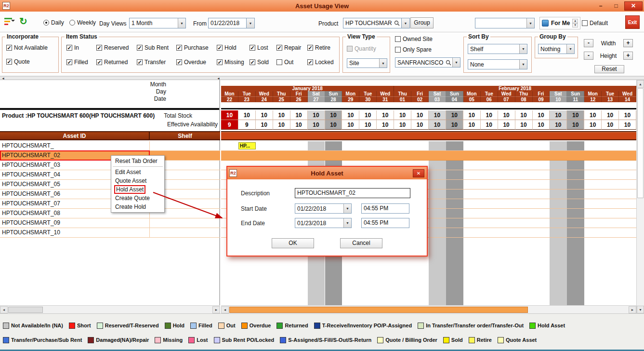  What do you see at coordinates (498, 49) in the screenshot?
I see `sort-primary-combo: Shelf ▼` at bounding box center [498, 49].